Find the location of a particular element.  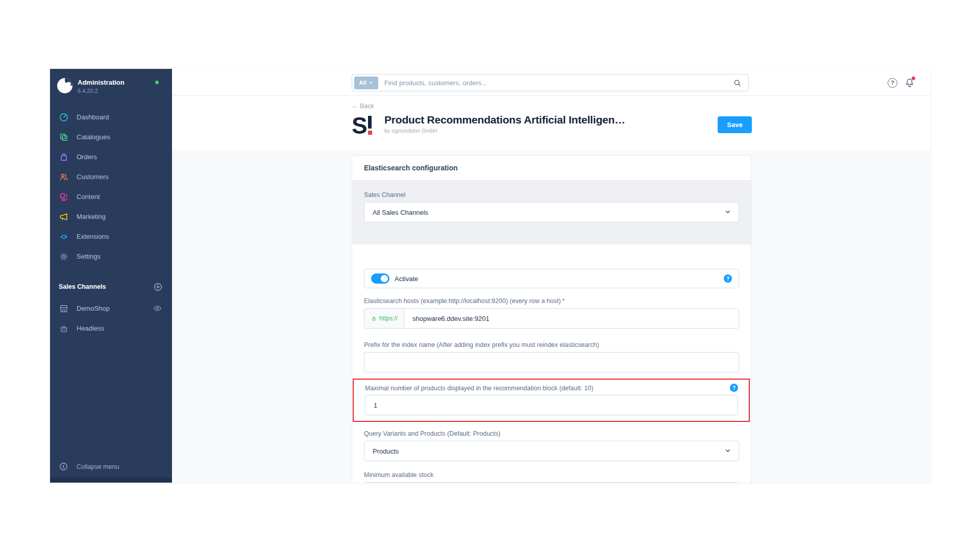

content-icon is located at coordinates (64, 197).